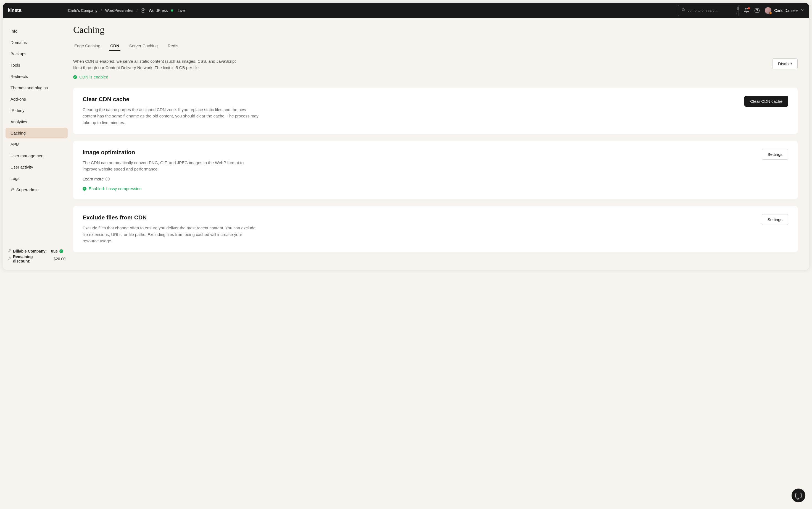 The height and width of the screenshot is (509, 812). Describe the element at coordinates (684, 10) in the screenshot. I see `search-icon` at that location.